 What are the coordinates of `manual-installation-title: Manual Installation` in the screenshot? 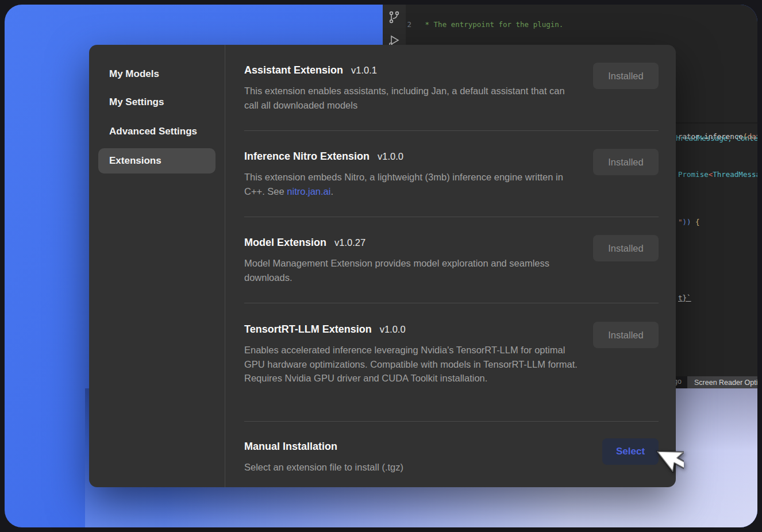 It's located at (291, 446).